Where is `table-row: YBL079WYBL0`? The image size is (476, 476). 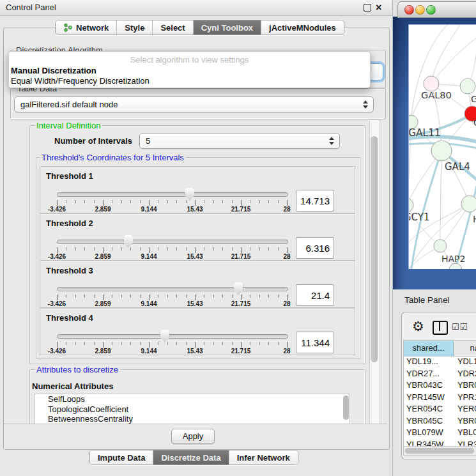
table-row: YBL079WYBL0 is located at coordinates (440, 433).